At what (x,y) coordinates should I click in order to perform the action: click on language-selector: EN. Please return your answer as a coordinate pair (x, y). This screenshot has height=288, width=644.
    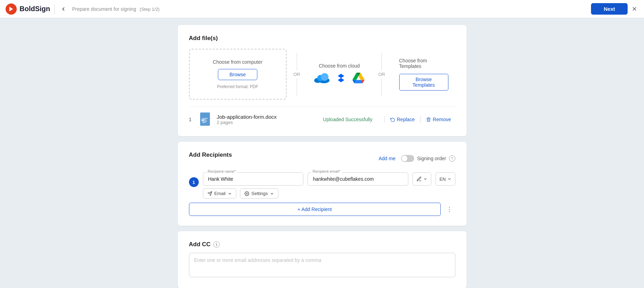
    Looking at the image, I should click on (445, 179).